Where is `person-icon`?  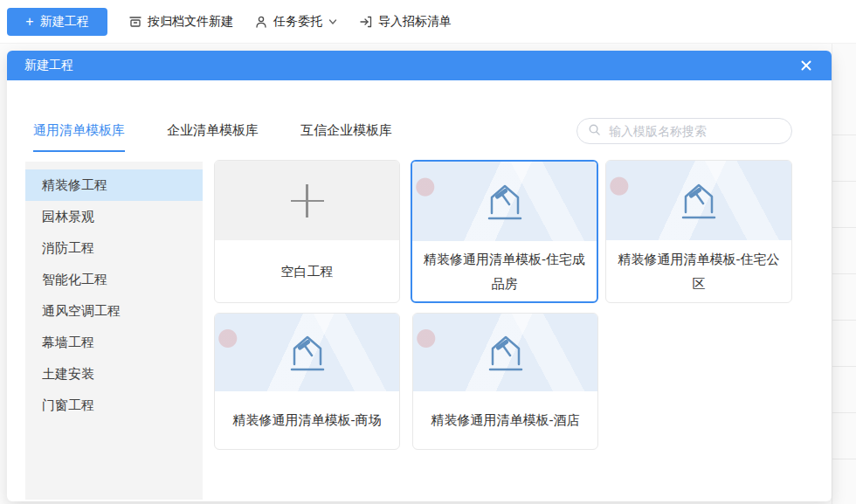 person-icon is located at coordinates (261, 22).